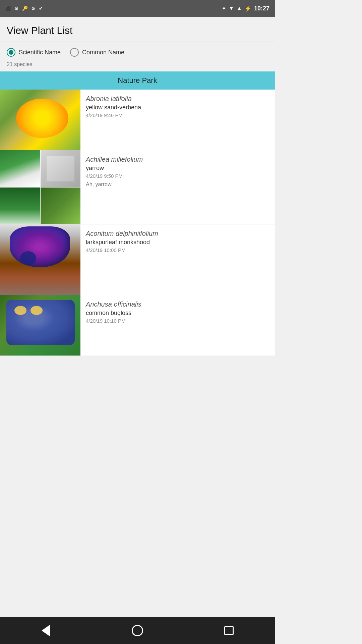  Describe the element at coordinates (248, 9) in the screenshot. I see `battery-icon: ⚡` at that location.